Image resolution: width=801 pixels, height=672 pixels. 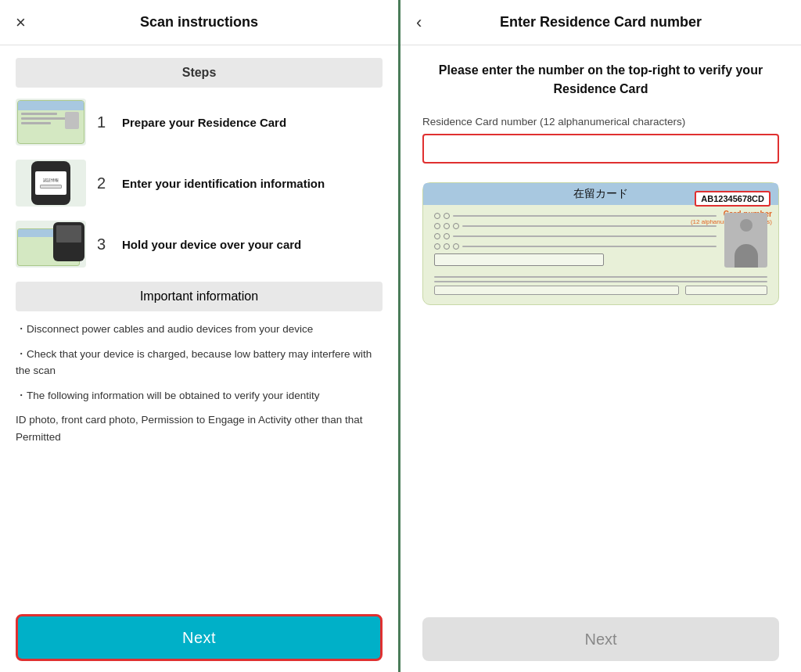 What do you see at coordinates (199, 396) in the screenshot?
I see `important-bullet-3: ・The following information will be obtai…` at bounding box center [199, 396].